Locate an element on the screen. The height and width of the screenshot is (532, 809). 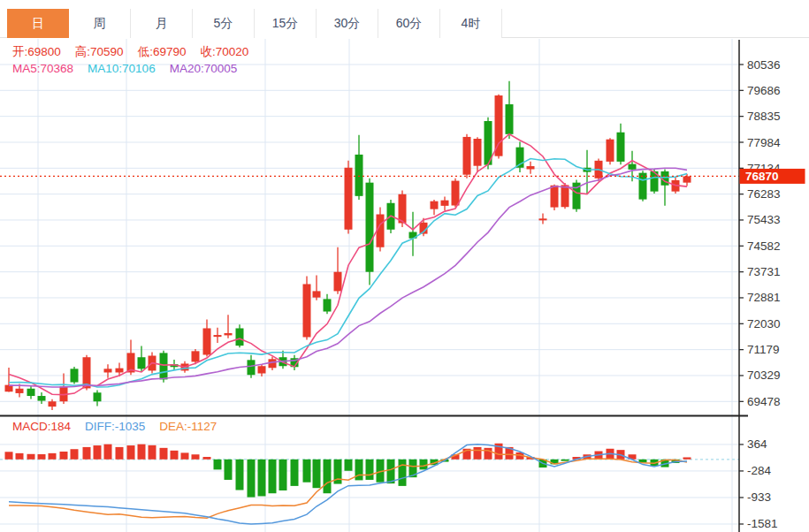
ohlc-readout: 开:69800高:70590低:69790收:70020 is located at coordinates (138, 52).